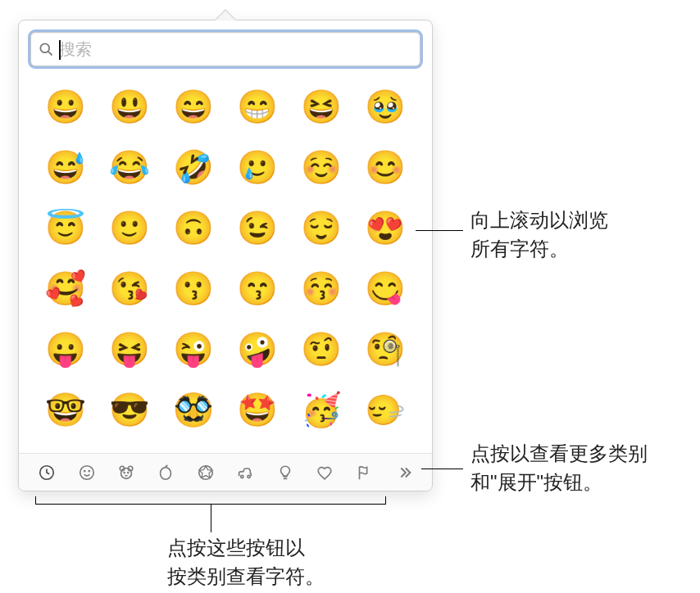  I want to click on category-flags-button, so click(364, 472).